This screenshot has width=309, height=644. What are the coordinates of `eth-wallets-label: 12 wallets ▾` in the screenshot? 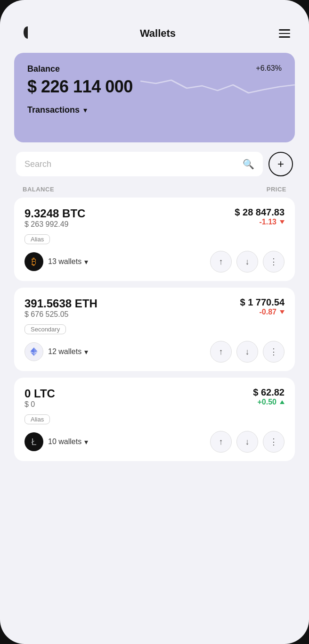 It's located at (68, 352).